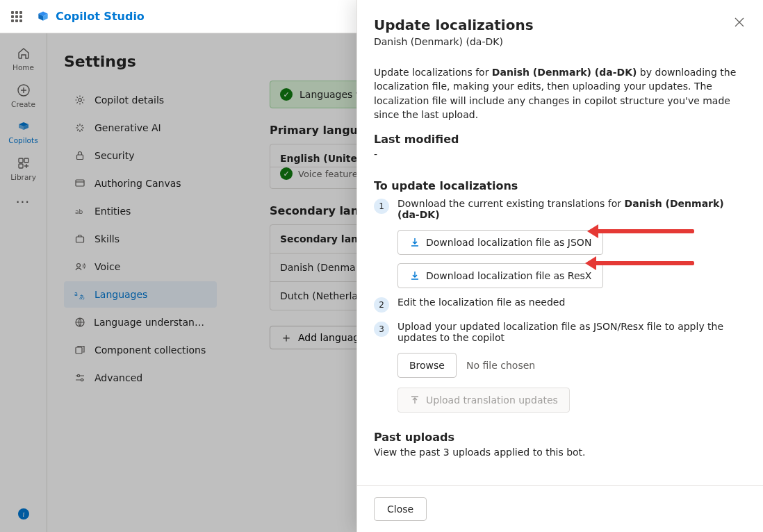 The image size is (763, 532). I want to click on app-title: Copilot Studio, so click(100, 17).